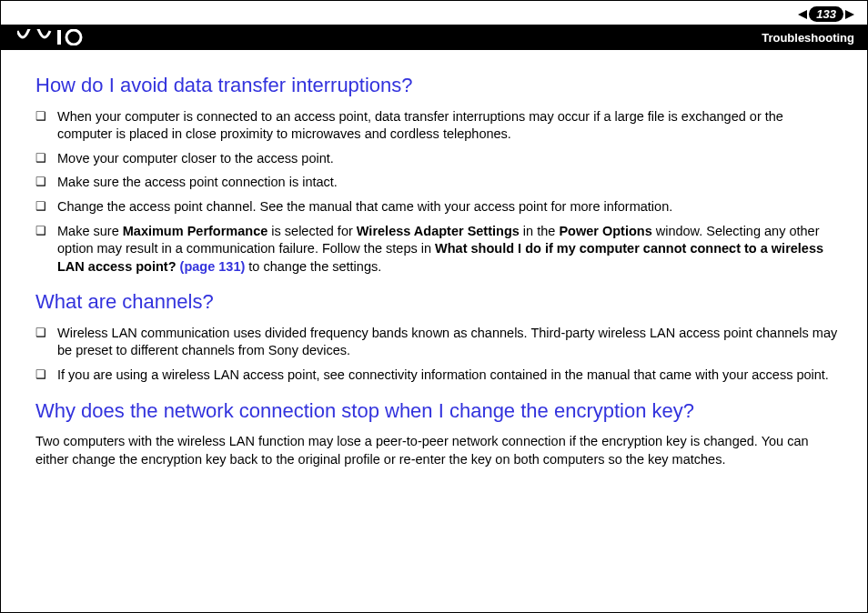  Describe the element at coordinates (802, 15) in the screenshot. I see `prev-page-arrow-icon` at that location.